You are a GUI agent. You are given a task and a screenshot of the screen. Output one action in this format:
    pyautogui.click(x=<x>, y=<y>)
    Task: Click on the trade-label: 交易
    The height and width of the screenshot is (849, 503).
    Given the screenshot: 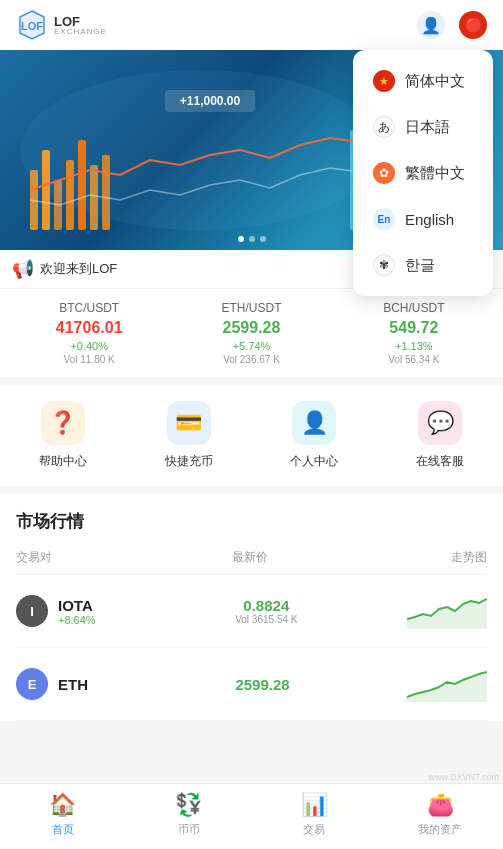 What is the action you would take?
    pyautogui.click(x=314, y=830)
    